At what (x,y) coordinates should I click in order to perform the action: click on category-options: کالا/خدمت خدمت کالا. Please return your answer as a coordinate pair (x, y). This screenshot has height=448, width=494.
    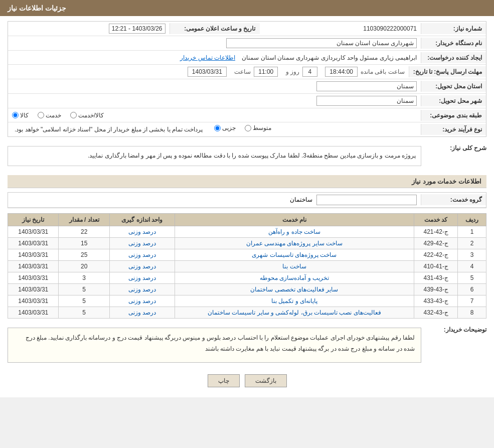
    Looking at the image, I should click on (215, 115).